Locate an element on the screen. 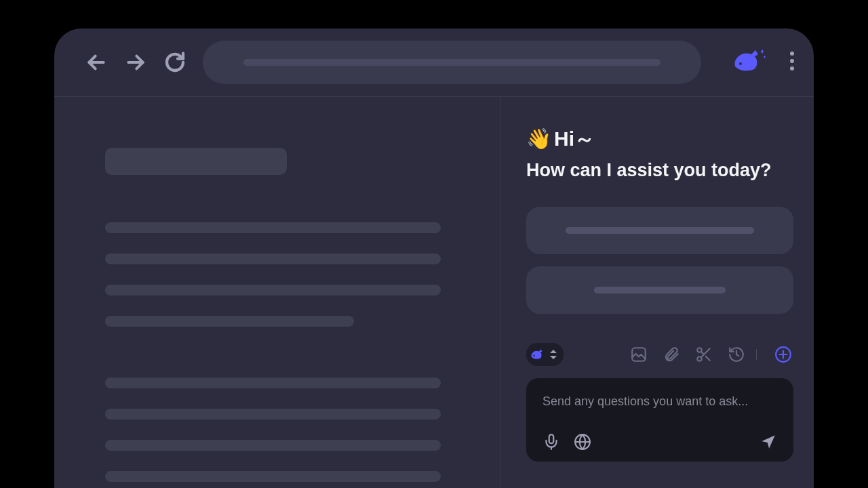  tool-row is located at coordinates (660, 354).